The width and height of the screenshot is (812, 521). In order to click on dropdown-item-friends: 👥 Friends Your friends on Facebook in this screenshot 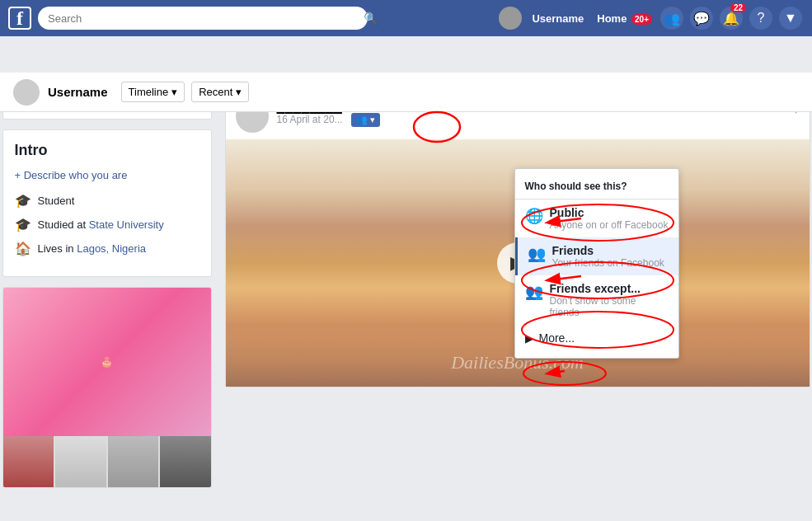, I will do `click(597, 256)`.